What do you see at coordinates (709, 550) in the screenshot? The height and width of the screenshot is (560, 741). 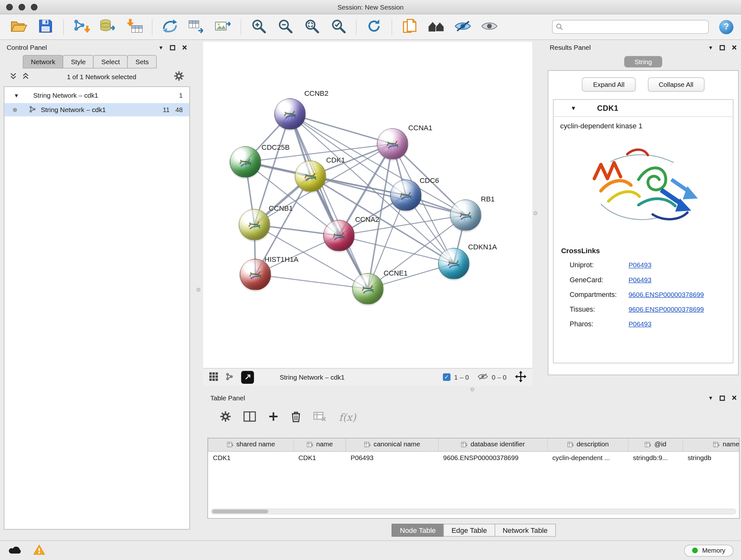 I see `memory-button: Memory` at bounding box center [709, 550].